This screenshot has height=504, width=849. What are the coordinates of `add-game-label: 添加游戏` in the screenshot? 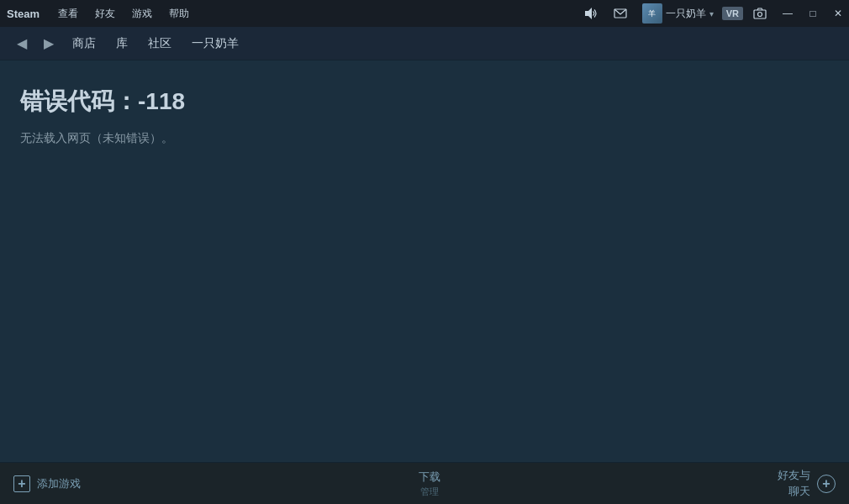 It's located at (59, 484).